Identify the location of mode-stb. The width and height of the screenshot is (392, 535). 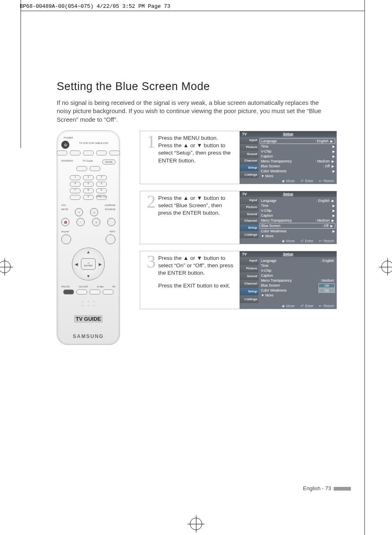
(75, 153).